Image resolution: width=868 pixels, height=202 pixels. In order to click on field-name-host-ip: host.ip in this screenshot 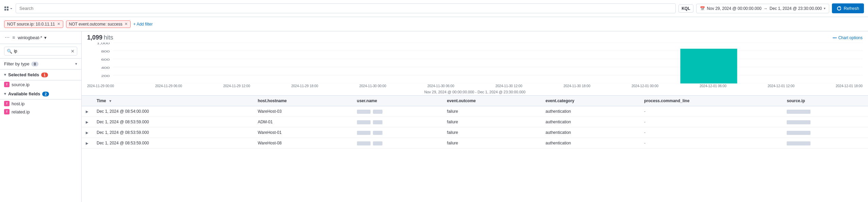, I will do `click(18, 104)`.